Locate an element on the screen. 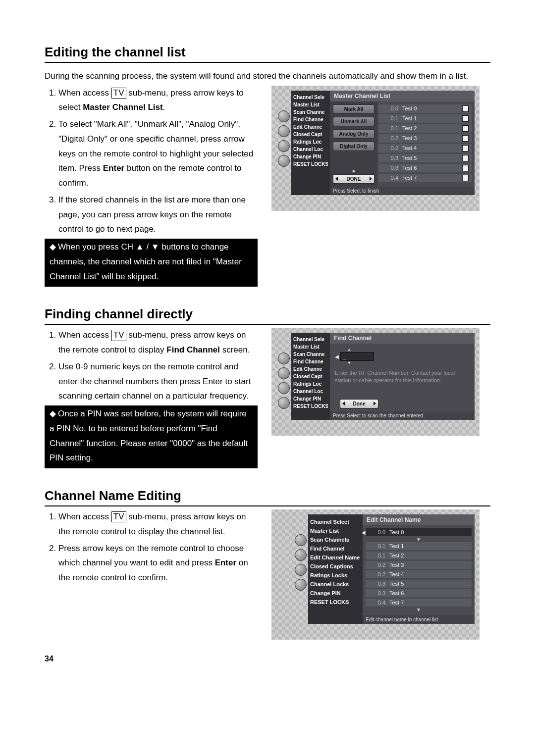 This screenshot has height=756, width=535. osd-sidemenu: Channel Sele Master List Scan Channe Fin… is located at coordinates (311, 376).